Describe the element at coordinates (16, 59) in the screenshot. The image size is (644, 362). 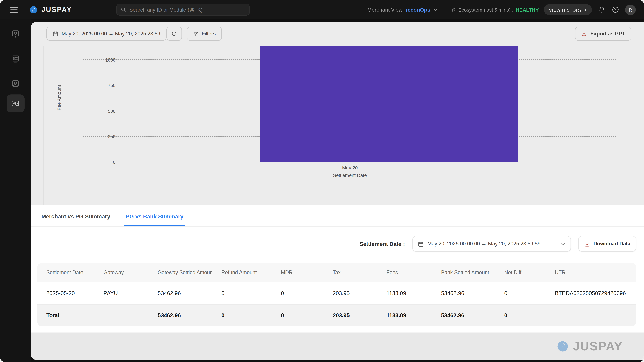
I see `sidebar-item-dashboard` at that location.